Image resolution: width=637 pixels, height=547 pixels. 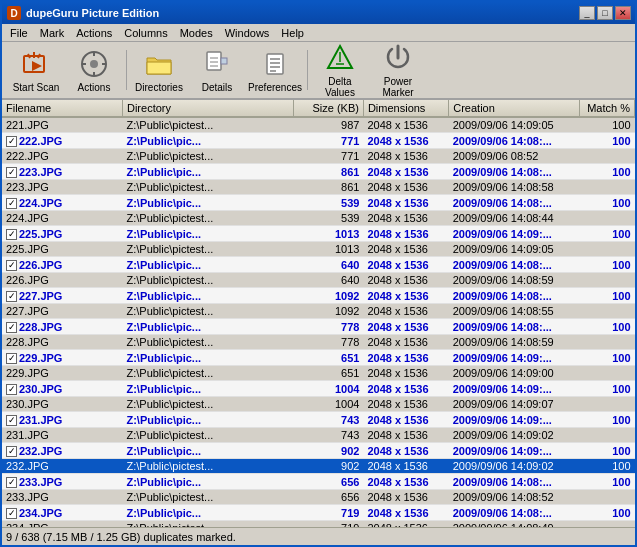 What do you see at coordinates (62, 125) in the screenshot?
I see `cell-filename: 221.JPG` at bounding box center [62, 125].